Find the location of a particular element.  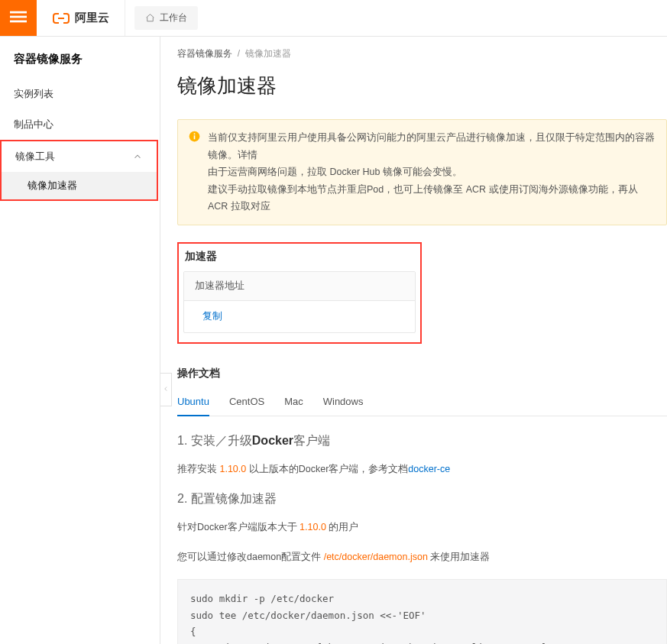

docker-ce-link: docker-ce is located at coordinates (429, 469).